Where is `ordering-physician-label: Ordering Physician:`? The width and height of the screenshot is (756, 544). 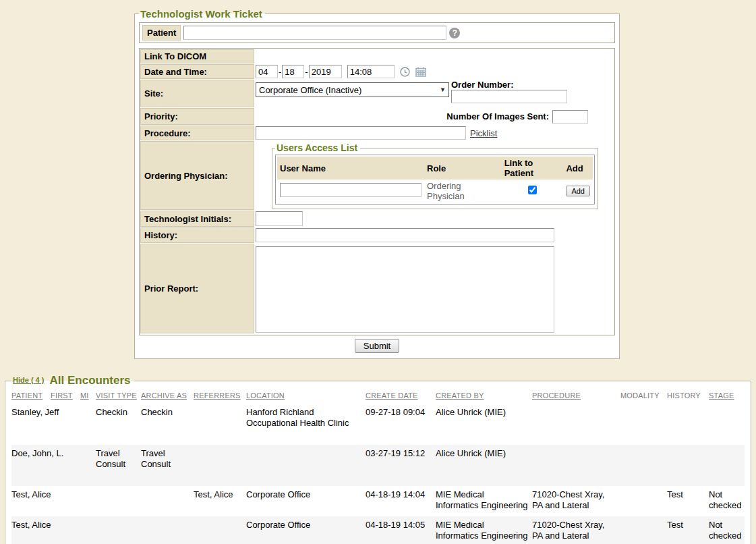 ordering-physician-label: Ordering Physician: is located at coordinates (197, 175).